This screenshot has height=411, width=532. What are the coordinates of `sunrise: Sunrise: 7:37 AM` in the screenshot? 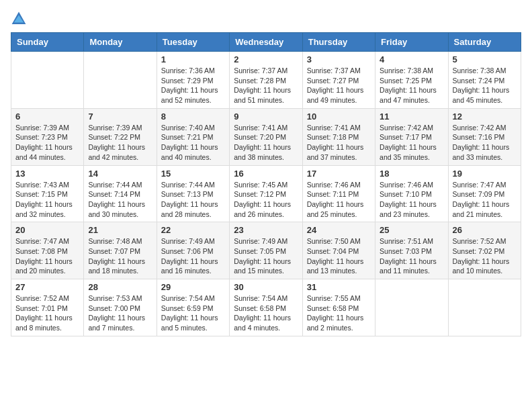 It's located at (334, 71).